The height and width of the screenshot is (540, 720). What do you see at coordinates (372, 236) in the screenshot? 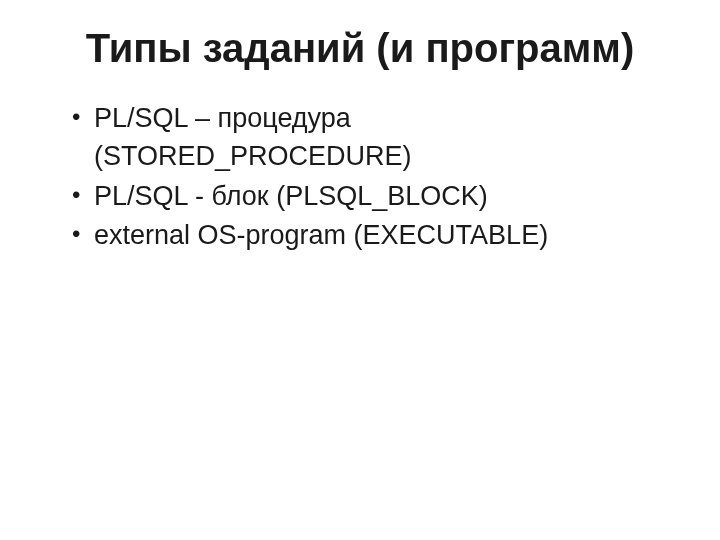
I see `list-item: external OS-program (EXECUTABLE)` at bounding box center [372, 236].